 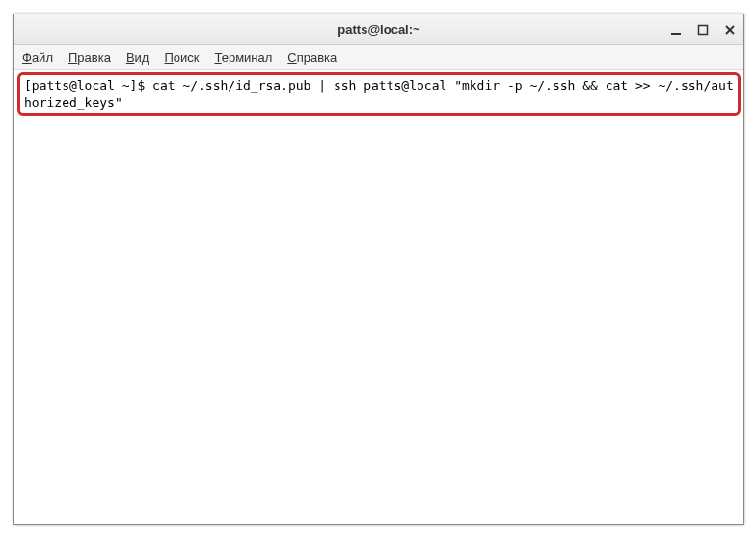 What do you see at coordinates (730, 30) in the screenshot?
I see `close-button` at bounding box center [730, 30].